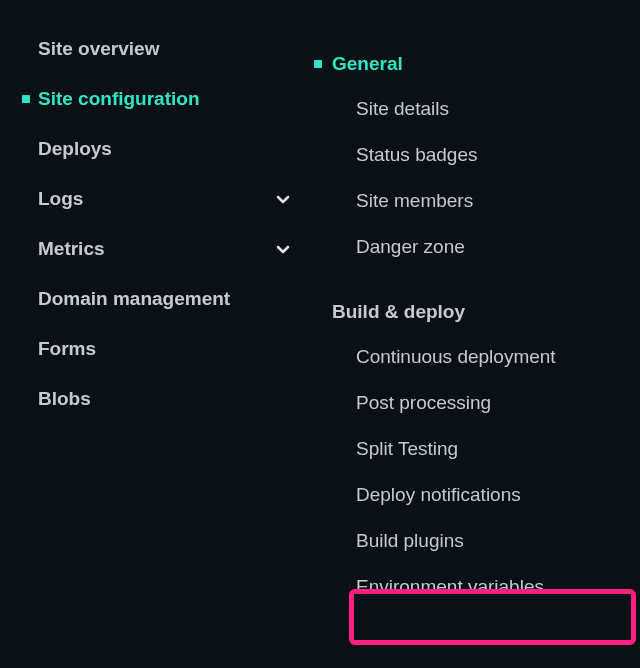 This screenshot has height=668, width=640. What do you see at coordinates (153, 199) in the screenshot?
I see `nav-label: Logs` at bounding box center [153, 199].